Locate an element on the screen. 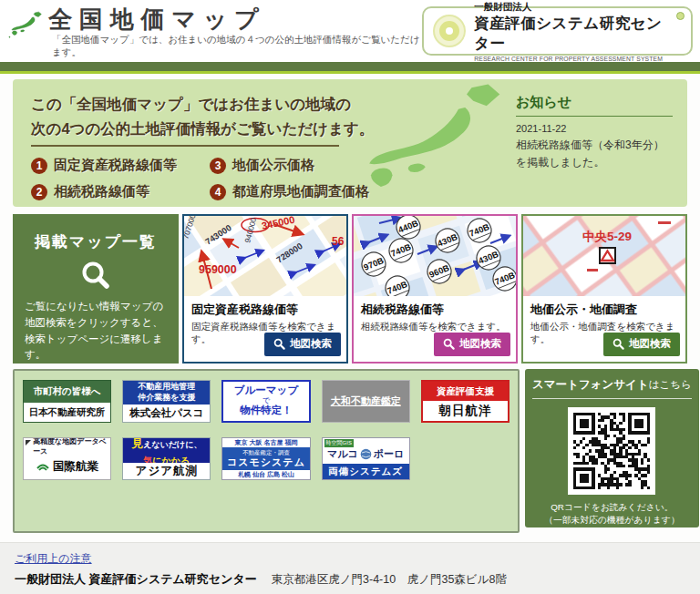  map-card-land-price: 中央5-29 地価公示・地価調査 地価公示・地価調査を検索できます。 地図検索 is located at coordinates (604, 289).